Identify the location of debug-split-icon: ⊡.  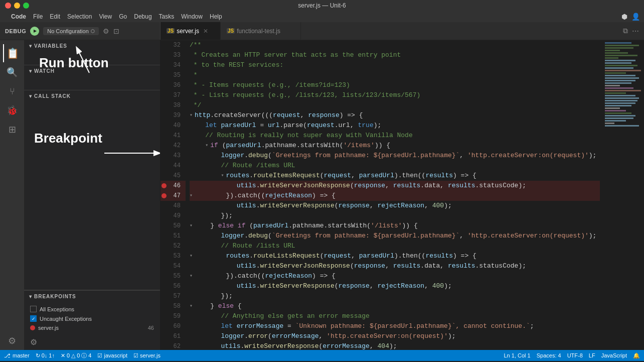
(116, 31).